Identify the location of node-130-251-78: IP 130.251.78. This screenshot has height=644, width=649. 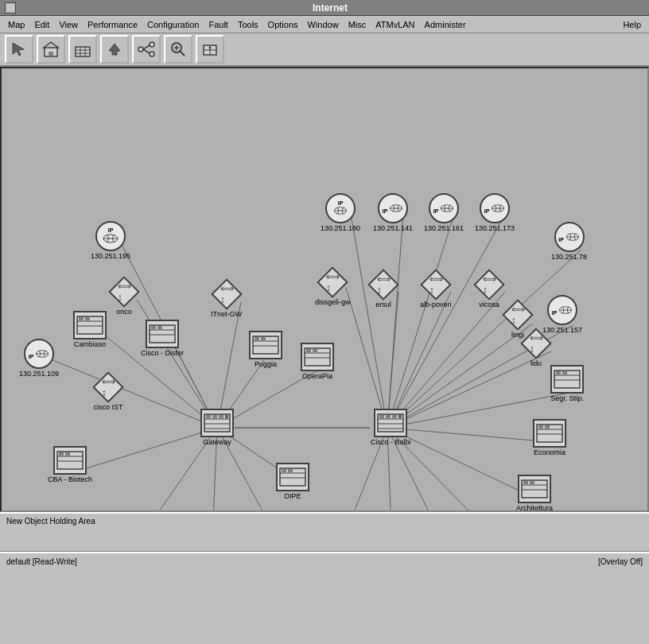
(569, 242).